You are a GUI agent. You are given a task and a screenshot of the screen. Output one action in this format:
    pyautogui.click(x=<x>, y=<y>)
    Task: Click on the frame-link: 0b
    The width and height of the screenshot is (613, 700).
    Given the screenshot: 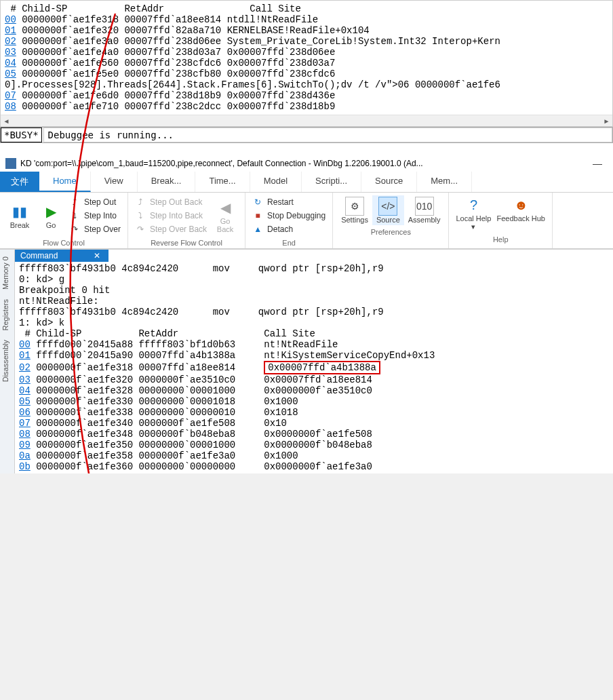 What is the action you would take?
    pyautogui.click(x=24, y=467)
    